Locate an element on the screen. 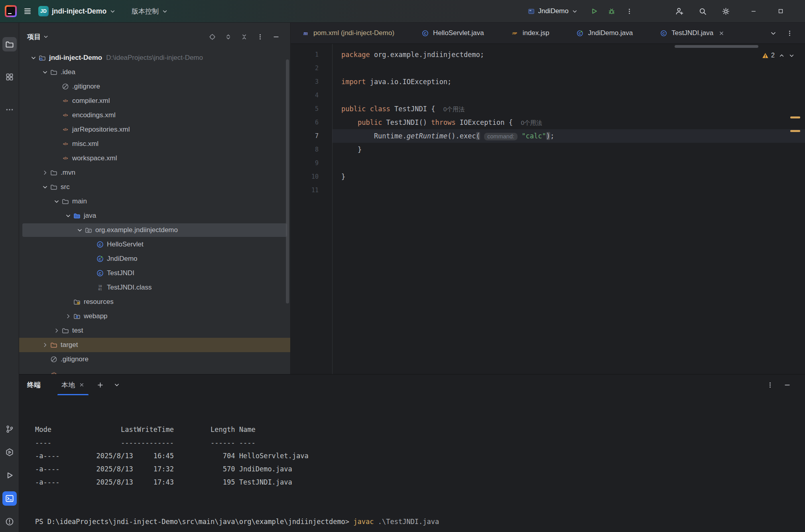 This screenshot has width=805, height=532. code-with-me-button is located at coordinates (679, 11).